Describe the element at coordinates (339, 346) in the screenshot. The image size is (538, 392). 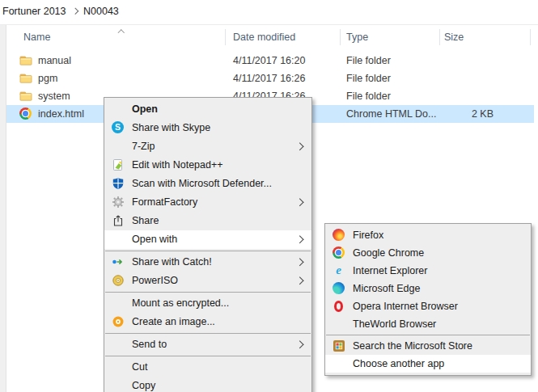
I see `msstore-icon` at that location.